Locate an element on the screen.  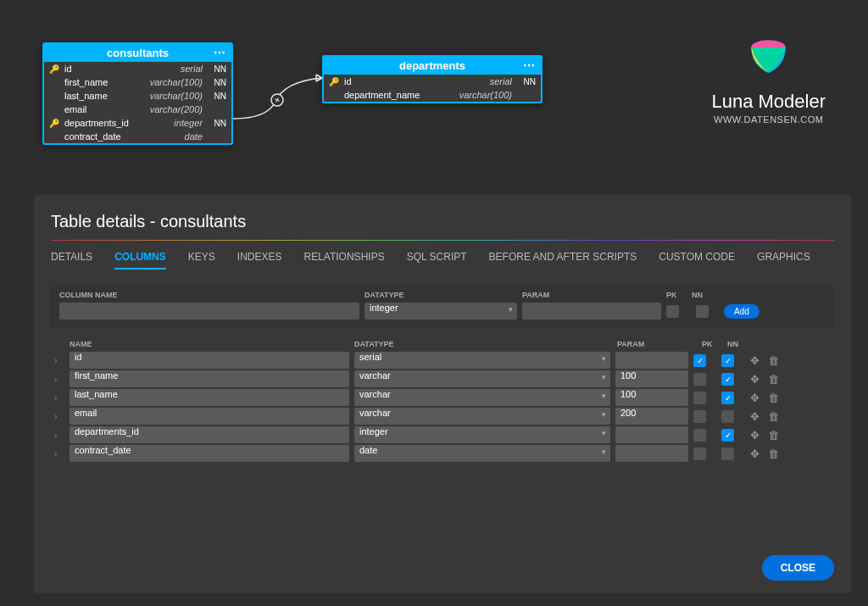
column-name-input: contract_date is located at coordinates (209, 453).